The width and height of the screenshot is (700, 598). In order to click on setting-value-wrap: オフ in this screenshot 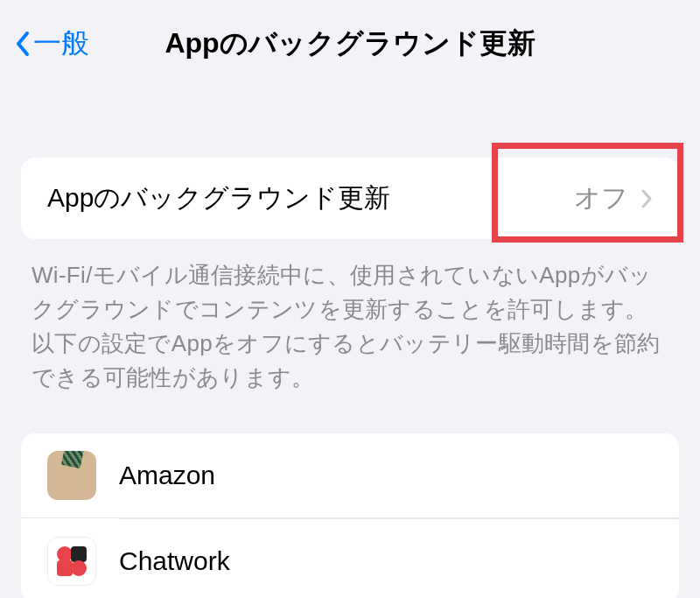, I will do `click(613, 198)`.